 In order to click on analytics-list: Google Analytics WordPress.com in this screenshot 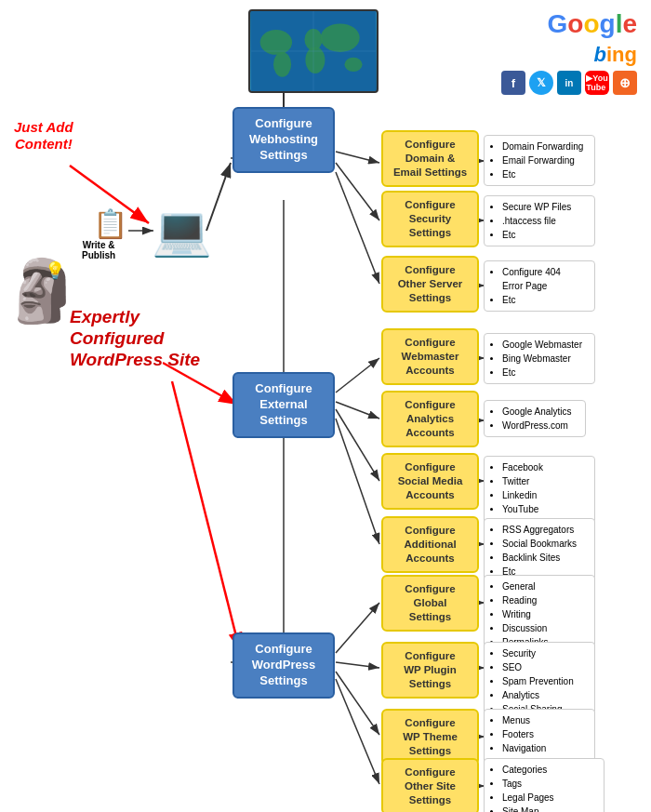, I will do `click(535, 419)`.